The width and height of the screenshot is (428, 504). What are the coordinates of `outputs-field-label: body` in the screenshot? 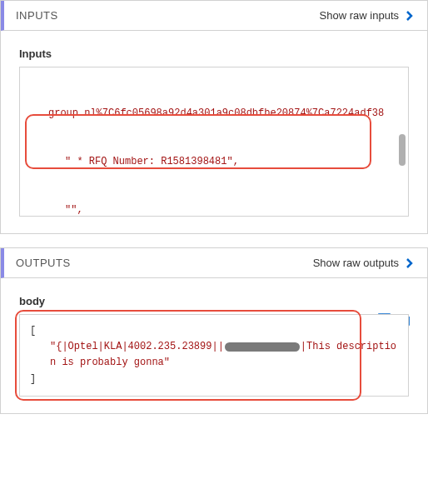 It's located at (214, 302).